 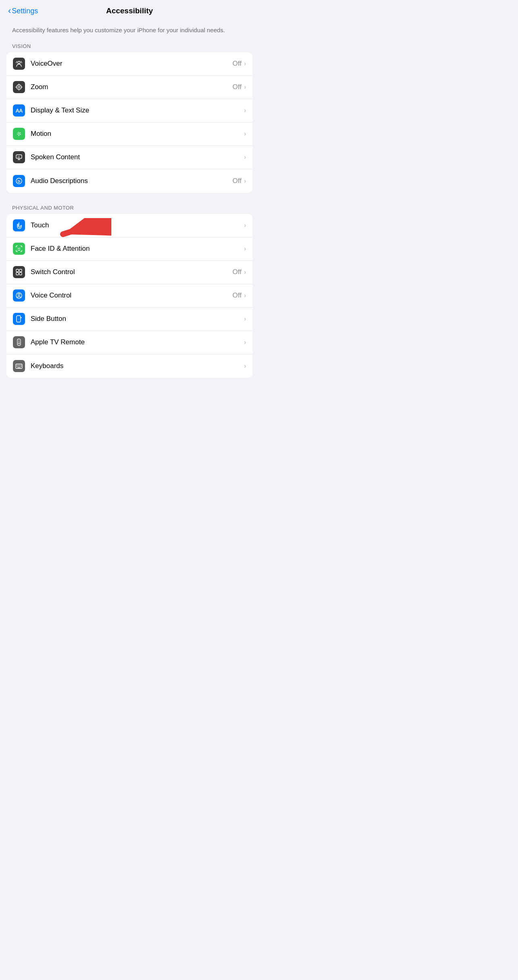 What do you see at coordinates (130, 11) in the screenshot?
I see `page-title: Accessibility` at bounding box center [130, 11].